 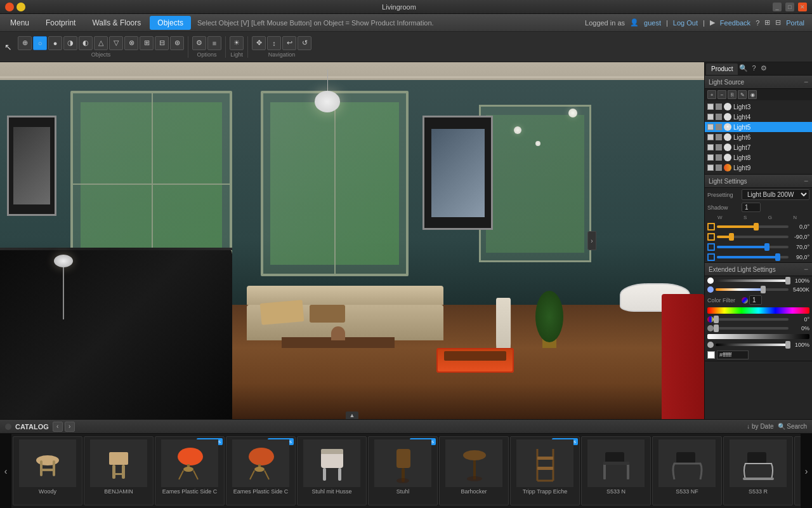 What do you see at coordinates (719, 168) in the screenshot?
I see `light9-vis` at bounding box center [719, 168].